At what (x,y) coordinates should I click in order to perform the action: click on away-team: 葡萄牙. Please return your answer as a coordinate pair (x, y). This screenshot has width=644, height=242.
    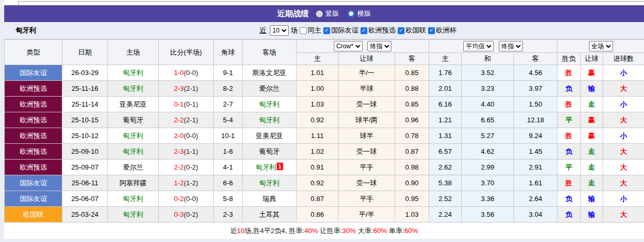
    Looking at the image, I should click on (269, 152).